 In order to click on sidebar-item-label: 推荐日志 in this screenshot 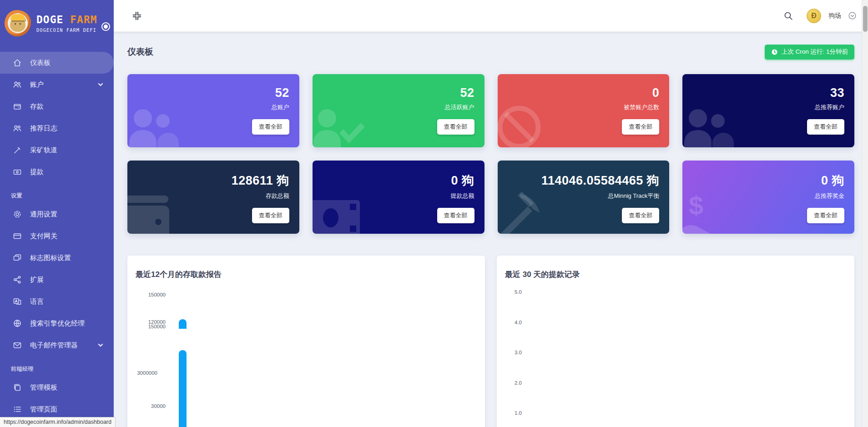, I will do `click(44, 128)`.